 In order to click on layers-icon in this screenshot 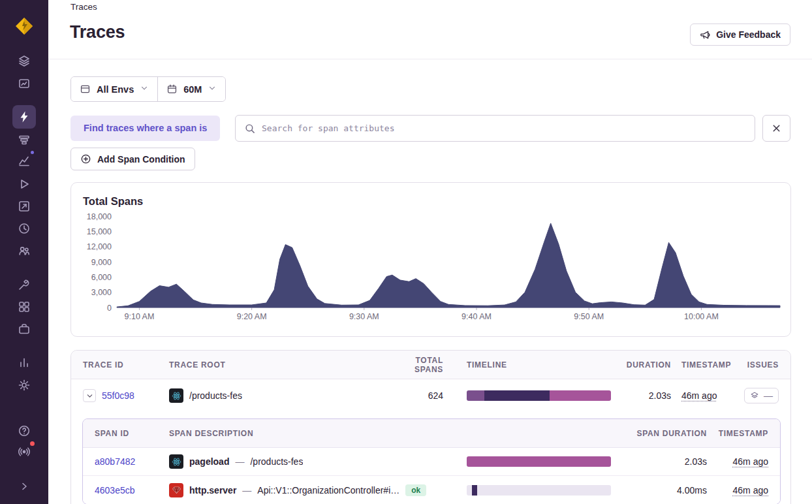, I will do `click(24, 61)`.